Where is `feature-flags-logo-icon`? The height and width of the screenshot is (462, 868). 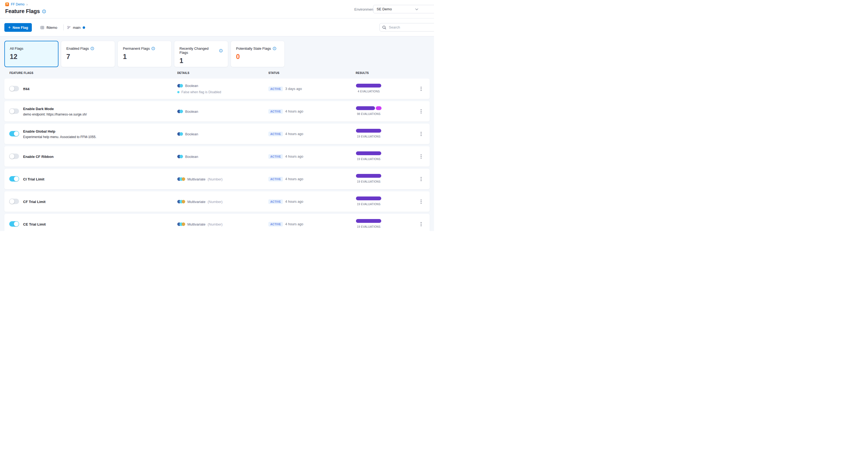
feature-flags-logo-icon is located at coordinates (7, 4).